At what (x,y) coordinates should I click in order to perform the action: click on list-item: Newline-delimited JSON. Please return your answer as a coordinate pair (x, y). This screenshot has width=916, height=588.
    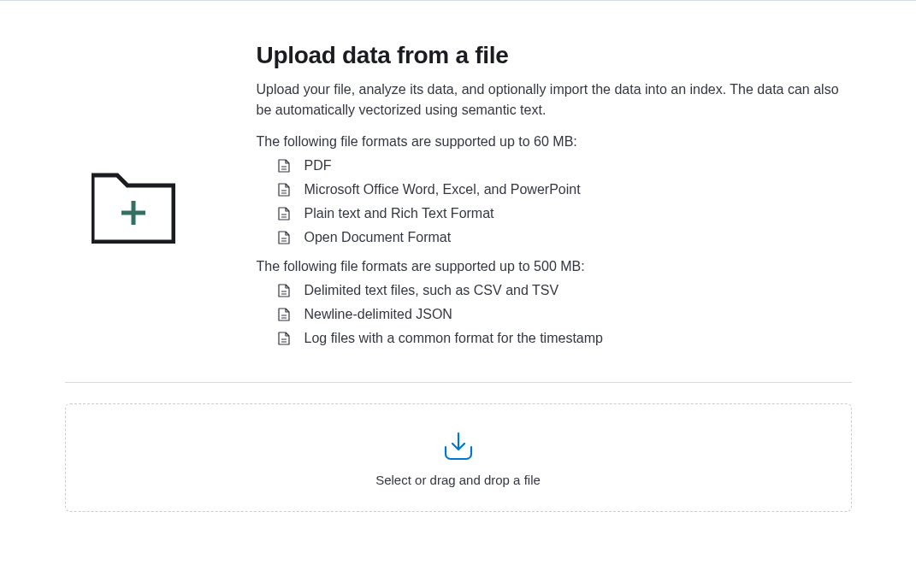
    Looking at the image, I should click on (564, 315).